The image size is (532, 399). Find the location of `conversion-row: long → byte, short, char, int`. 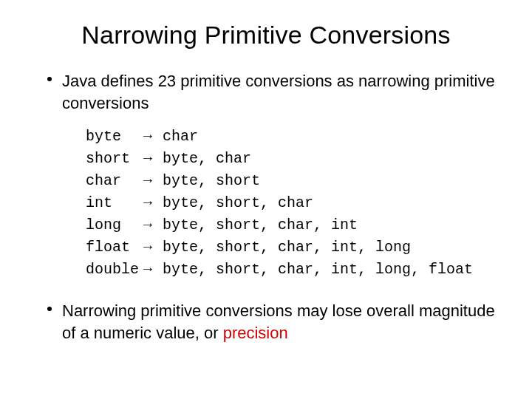

conversion-row: long → byte, short, char, int is located at coordinates (294, 225).